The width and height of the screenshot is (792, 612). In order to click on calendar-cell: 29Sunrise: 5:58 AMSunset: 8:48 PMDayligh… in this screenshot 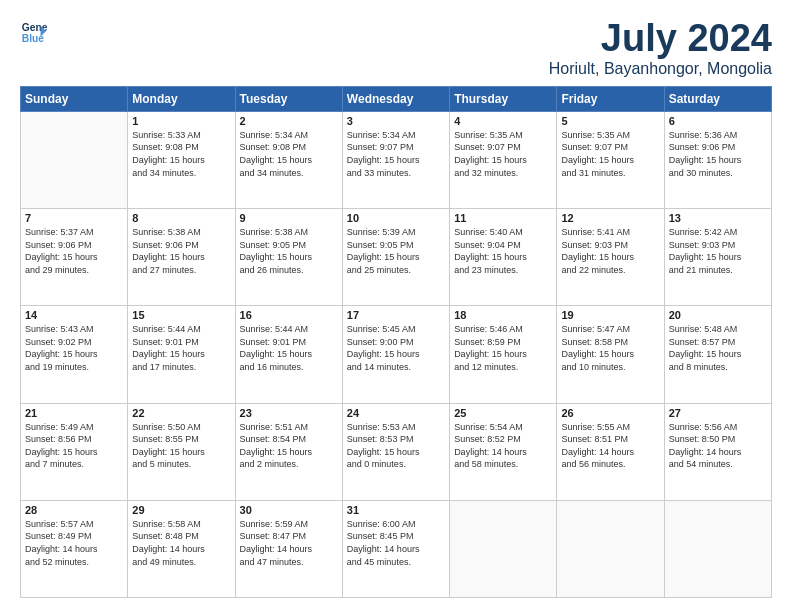, I will do `click(182, 548)`.